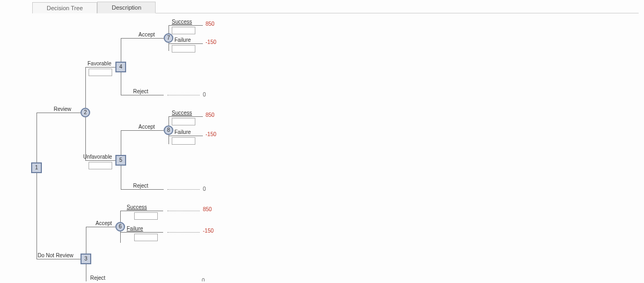  I want to click on prob-input-unfavorable, so click(100, 166).